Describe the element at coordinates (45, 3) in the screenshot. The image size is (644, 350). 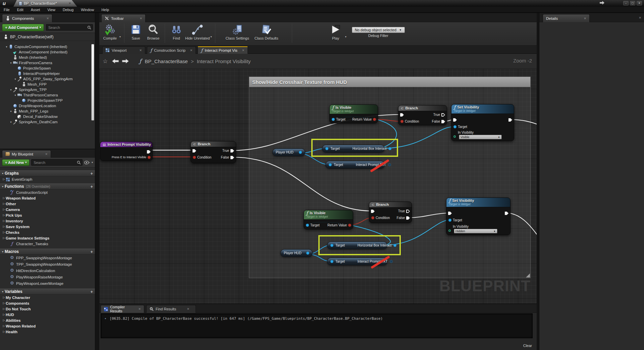
I see `document-tab: BP_CharacterBase* ✕` at that location.